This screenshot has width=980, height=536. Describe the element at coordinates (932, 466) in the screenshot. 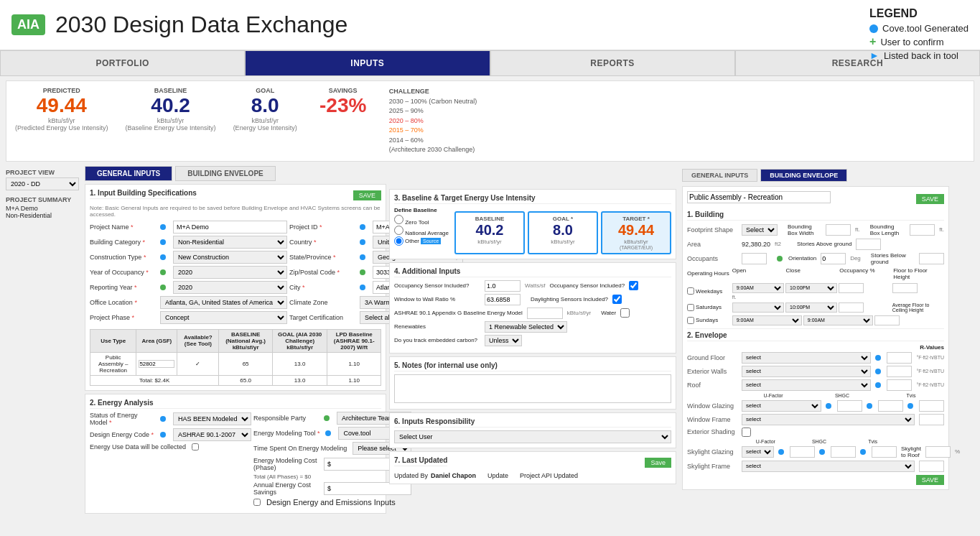

I see `sf-input` at that location.